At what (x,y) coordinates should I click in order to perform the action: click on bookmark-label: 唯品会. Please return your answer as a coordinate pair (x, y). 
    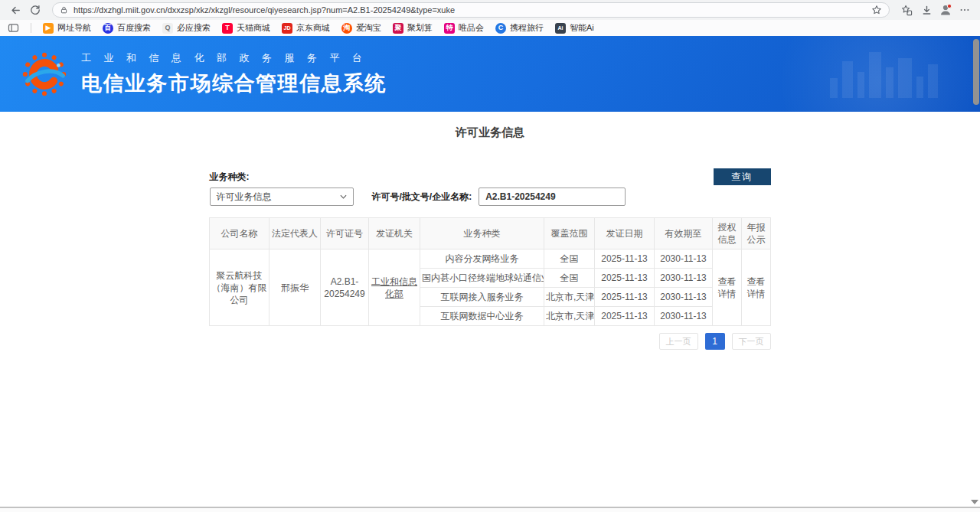
    Looking at the image, I should click on (472, 28).